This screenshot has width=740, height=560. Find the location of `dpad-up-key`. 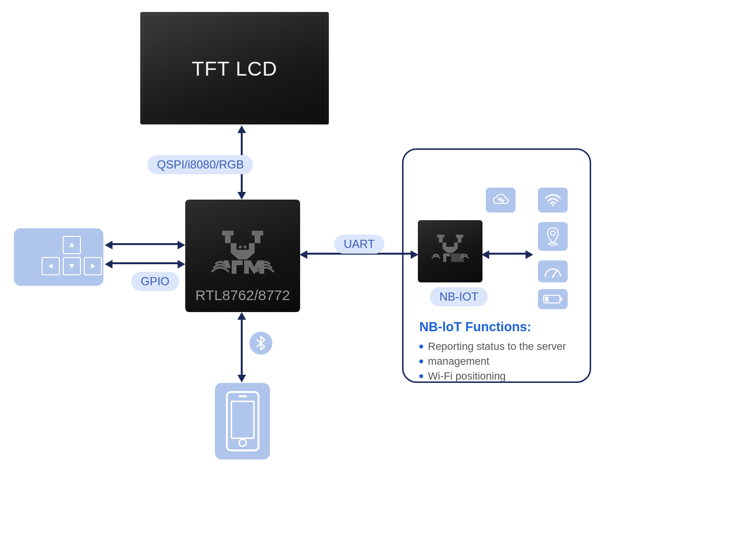

dpad-up-key is located at coordinates (72, 245).